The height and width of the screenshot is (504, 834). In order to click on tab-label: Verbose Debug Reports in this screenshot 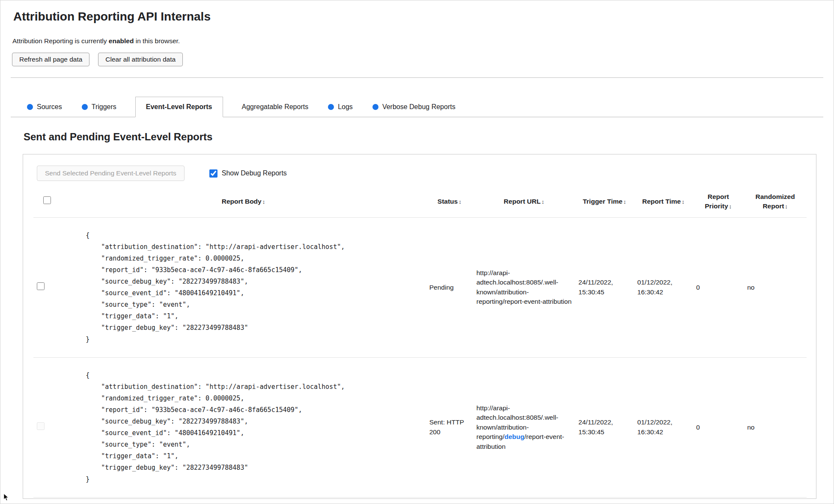, I will do `click(419, 107)`.